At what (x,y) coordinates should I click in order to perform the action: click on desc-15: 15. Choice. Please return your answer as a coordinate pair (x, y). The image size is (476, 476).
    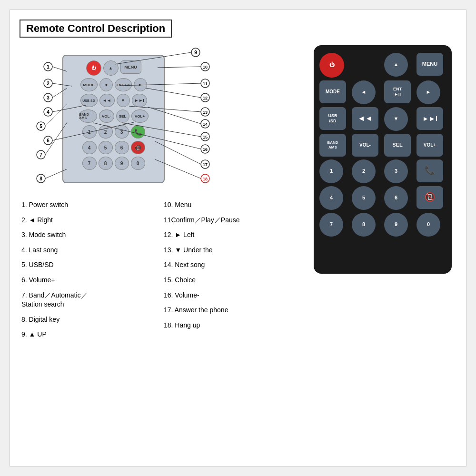
    Looking at the image, I should click on (233, 280).